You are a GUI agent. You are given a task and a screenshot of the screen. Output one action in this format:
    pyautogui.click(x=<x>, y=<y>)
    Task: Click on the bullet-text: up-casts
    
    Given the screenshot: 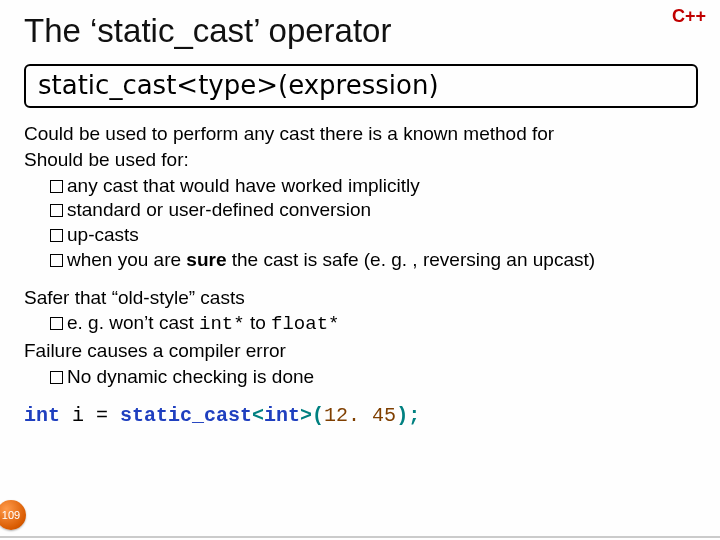 What is the action you would take?
    pyautogui.click(x=103, y=234)
    